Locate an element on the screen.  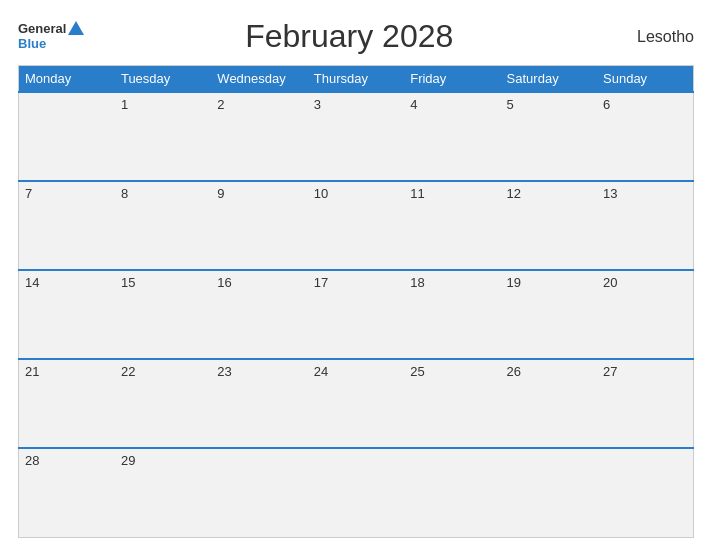
calendar-cell: 24 is located at coordinates (356, 404).